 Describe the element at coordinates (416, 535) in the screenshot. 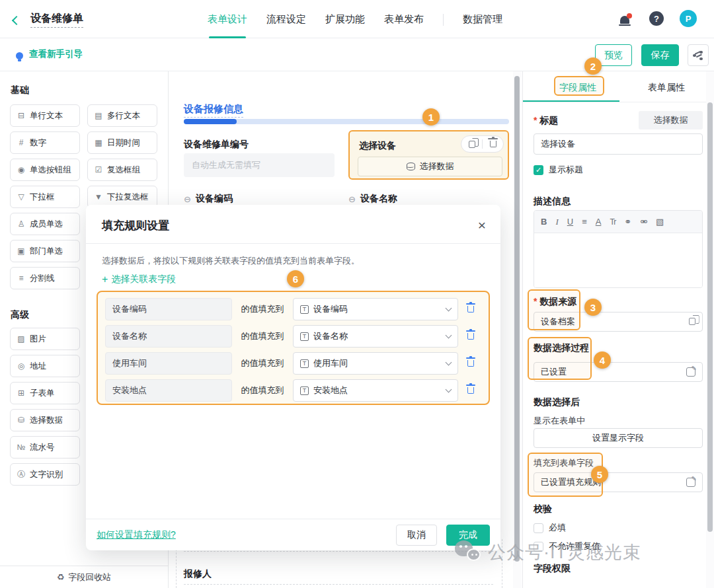

I see `cancel-button: 取消` at that location.